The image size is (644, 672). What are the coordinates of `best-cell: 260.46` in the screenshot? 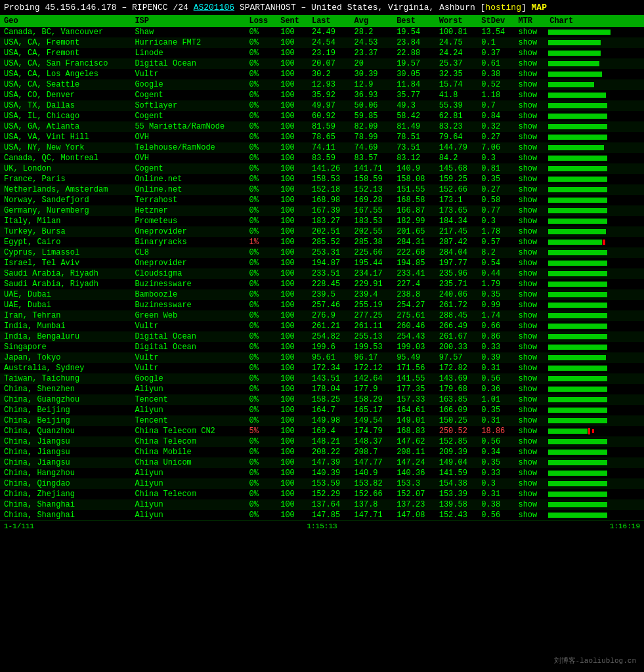 It's located at (414, 326).